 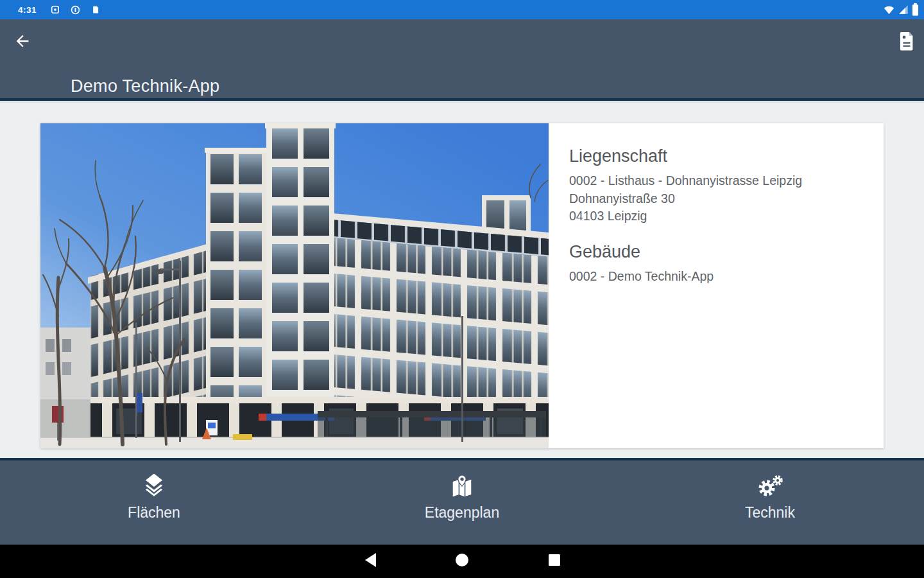 I want to click on liegenschaft-line-2: Dohnanyistraße 30, so click(x=717, y=199).